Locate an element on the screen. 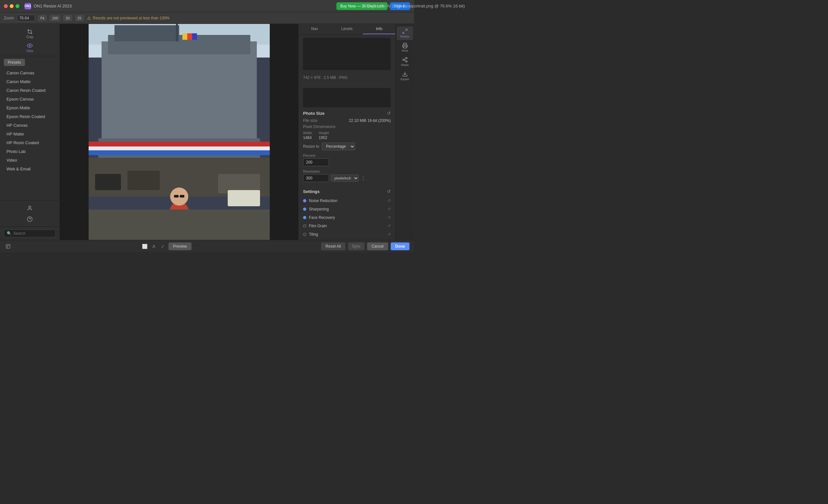 This screenshot has width=828, height=504. zoom-25-button: 25 is located at coordinates (79, 18).